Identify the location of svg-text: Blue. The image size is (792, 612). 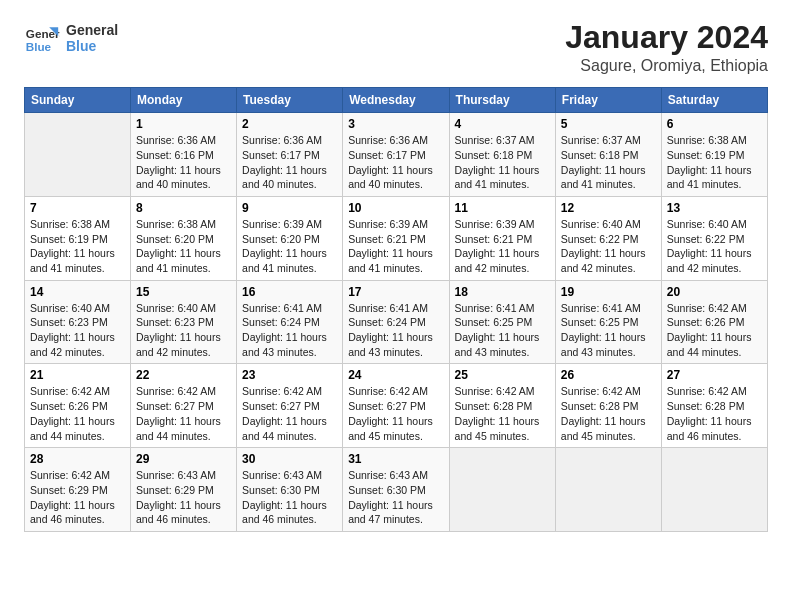
(39, 46).